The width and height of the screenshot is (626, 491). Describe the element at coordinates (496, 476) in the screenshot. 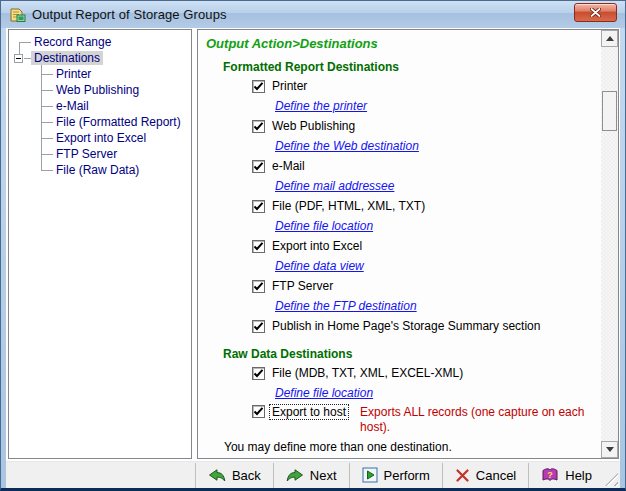

I see `button-label: Cancel` at that location.